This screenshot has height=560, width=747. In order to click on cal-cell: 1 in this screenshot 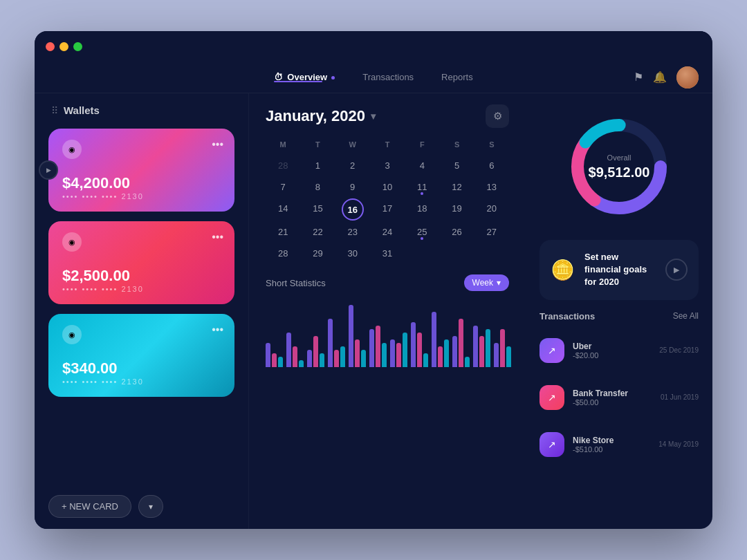, I will do `click(317, 166)`.